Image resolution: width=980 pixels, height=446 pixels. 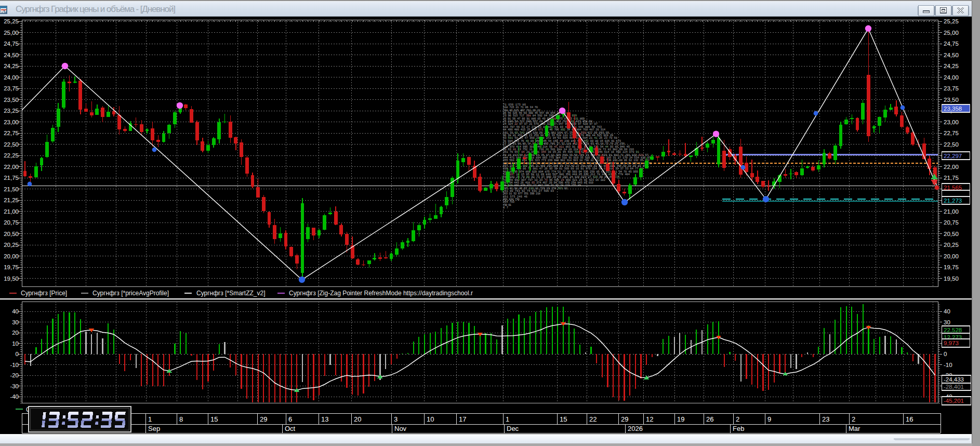 What do you see at coordinates (953, 109) in the screenshot?
I see `svg-text: 23,358` at bounding box center [953, 109].